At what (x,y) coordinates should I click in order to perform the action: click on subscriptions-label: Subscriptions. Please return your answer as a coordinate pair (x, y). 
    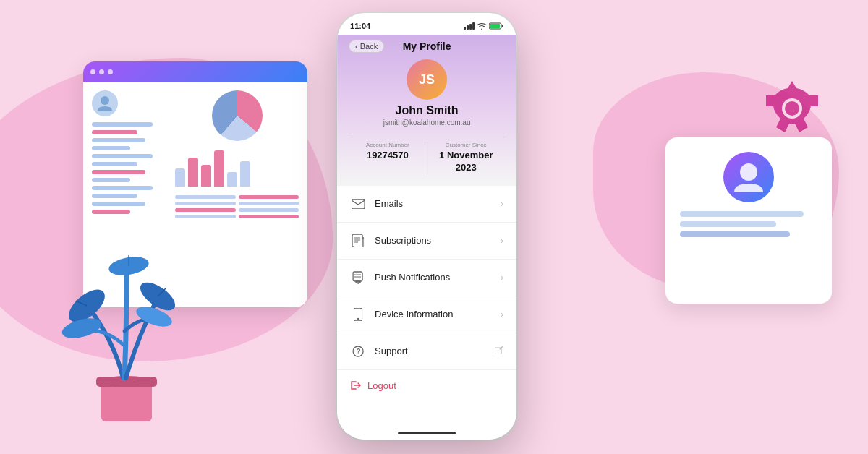
    Looking at the image, I should click on (438, 240).